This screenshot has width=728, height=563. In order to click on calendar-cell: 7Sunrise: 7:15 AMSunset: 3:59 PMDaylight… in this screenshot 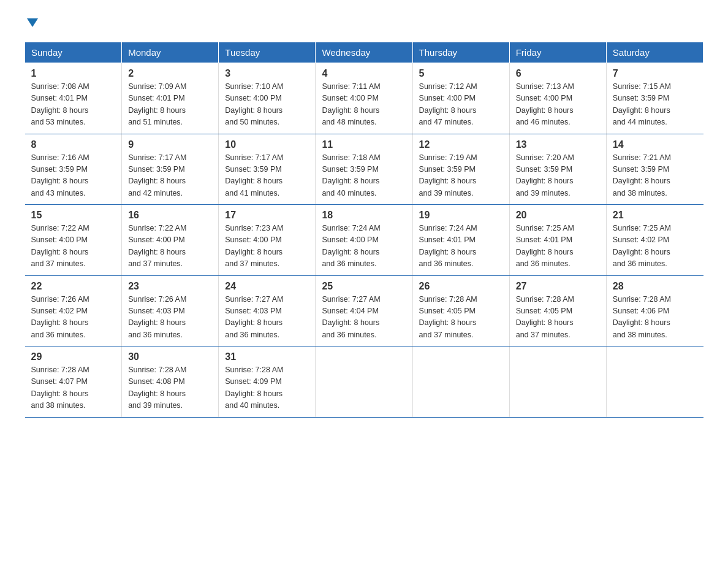, I will do `click(654, 99)`.